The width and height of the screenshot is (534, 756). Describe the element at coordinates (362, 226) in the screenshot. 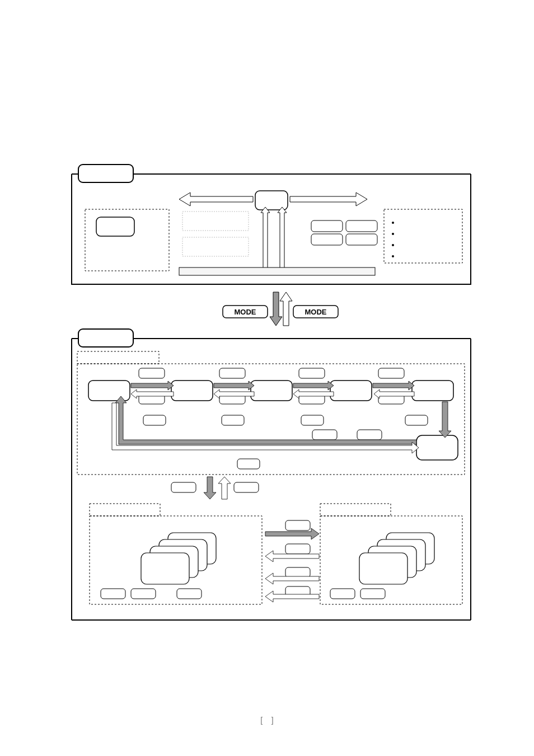

I see `top-right-small-b` at that location.